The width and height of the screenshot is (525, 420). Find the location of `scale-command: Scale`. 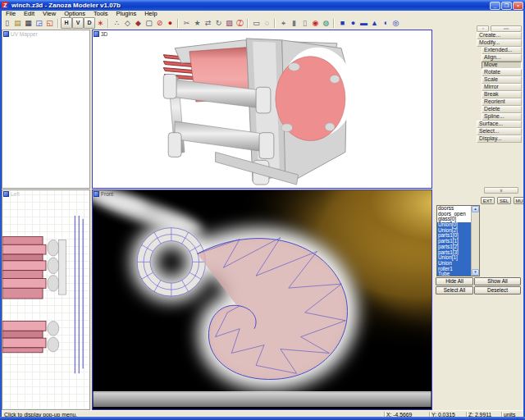

scale-command: Scale is located at coordinates (502, 80).